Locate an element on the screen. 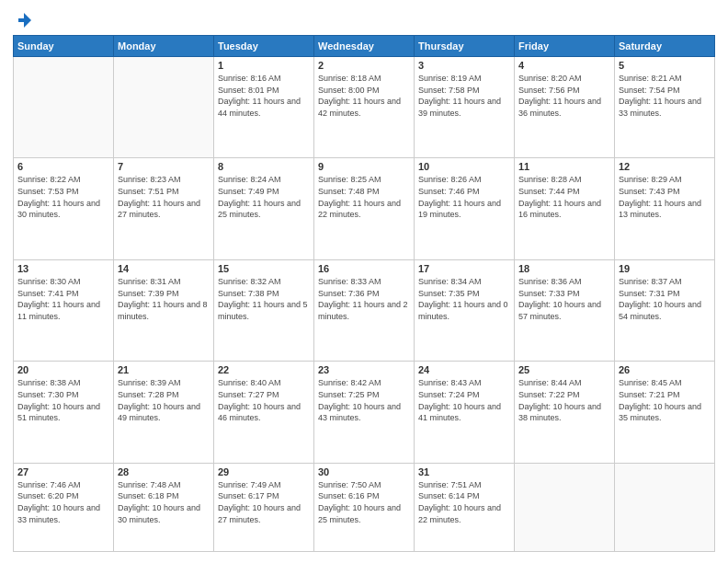  day-info: Sunrise: 7:49 AM Sunset: 6:17 PM Dayligh… is located at coordinates (264, 502).